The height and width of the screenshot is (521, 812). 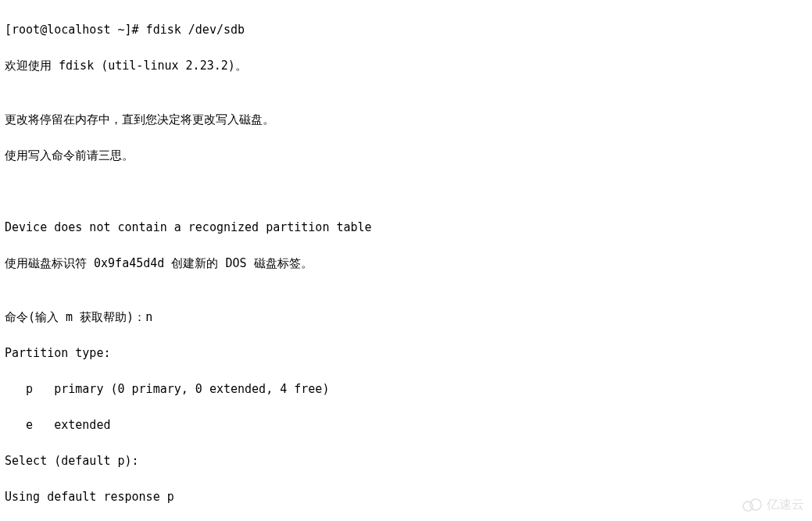 What do you see at coordinates (406, 264) in the screenshot?
I see `terminal-line: 使用磁盘标识符 0x9fa45d4d 创建新的 DOS 磁盘标签。` at bounding box center [406, 264].